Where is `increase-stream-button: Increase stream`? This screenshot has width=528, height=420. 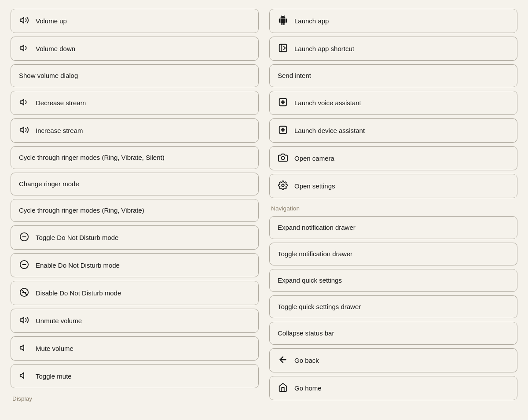 increase-stream-button: Increase stream is located at coordinates (135, 130).